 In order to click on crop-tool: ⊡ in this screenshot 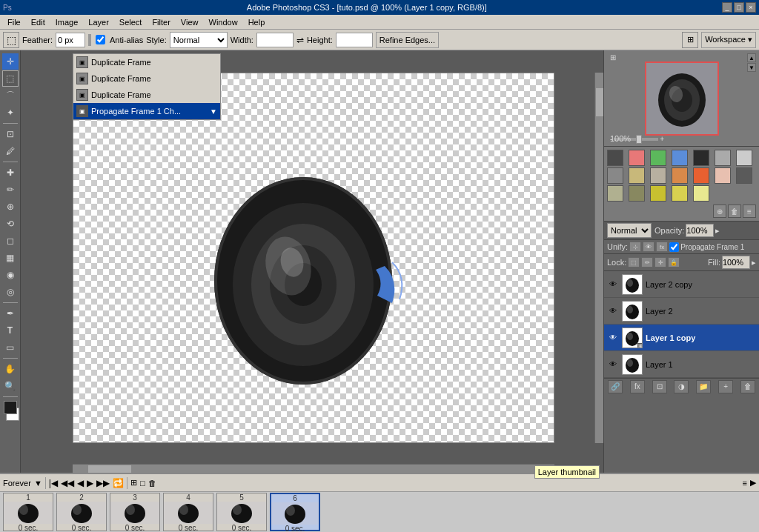, I will do `click(10, 134)`.